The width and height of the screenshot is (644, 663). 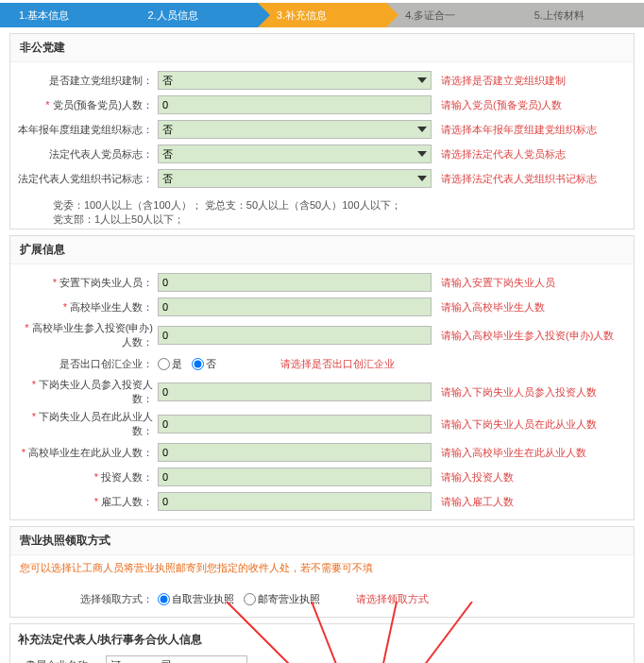 I want to click on step-nav: 1.基本信息 2.人员信息 3.补充信息 4.多证合一 5.上传材料, so click(x=322, y=15).